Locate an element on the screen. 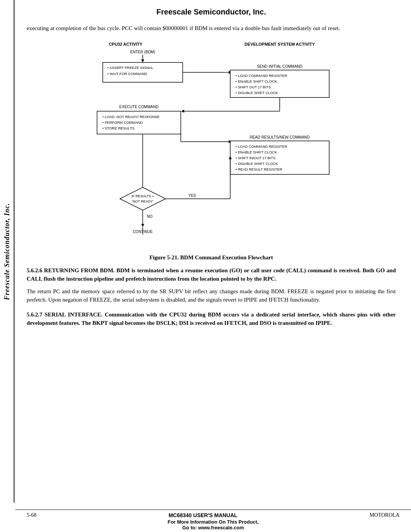 Image resolution: width=411 pixels, height=532 pixels. execute-label: EXECUTE COMMAND is located at coordinates (139, 107).